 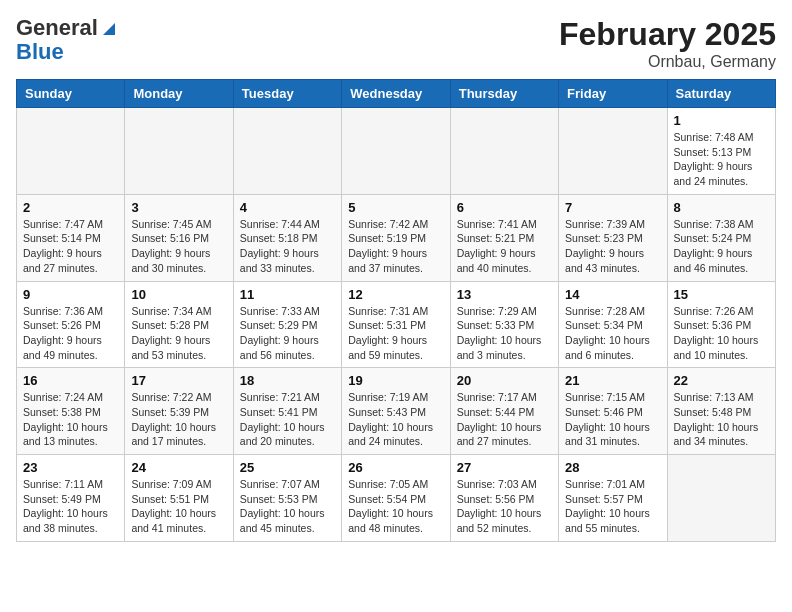 I want to click on month-title: February 2025, so click(x=668, y=34).